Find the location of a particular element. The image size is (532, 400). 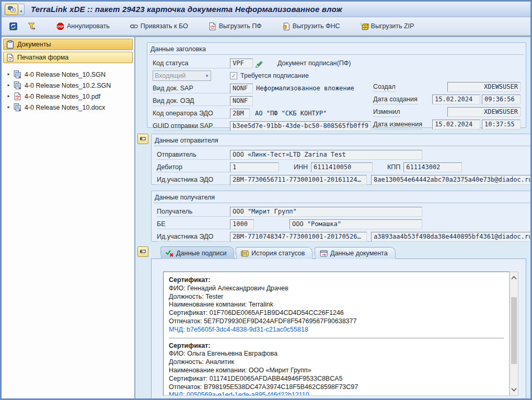

file-list: • 4-0 Release Notes_10.SGN • is located at coordinates (68, 91).